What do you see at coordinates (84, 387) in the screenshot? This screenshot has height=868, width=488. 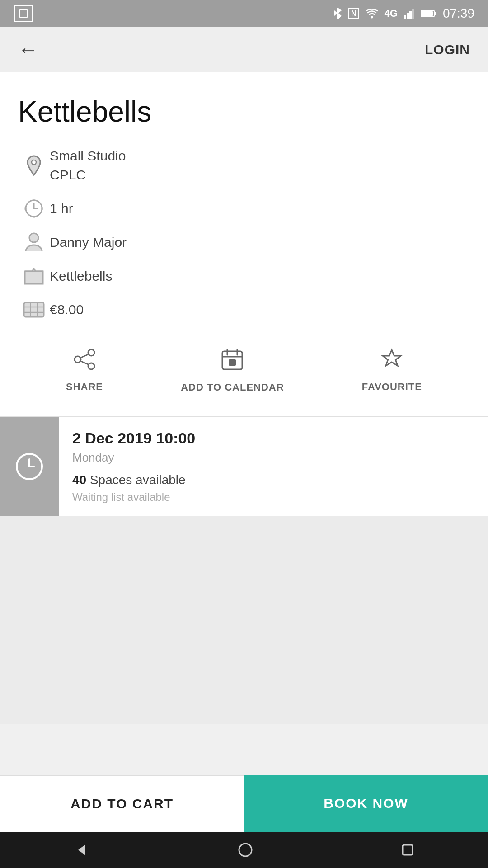 I see `share-label: SHARE` at bounding box center [84, 387].